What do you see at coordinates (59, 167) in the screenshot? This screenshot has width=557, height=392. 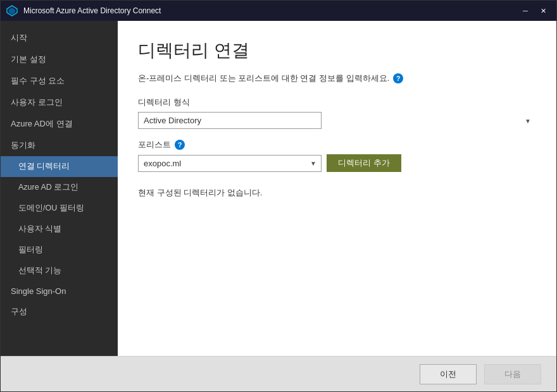 I see `sidebar-item-connect-directory: 연결 디렉터리` at bounding box center [59, 167].